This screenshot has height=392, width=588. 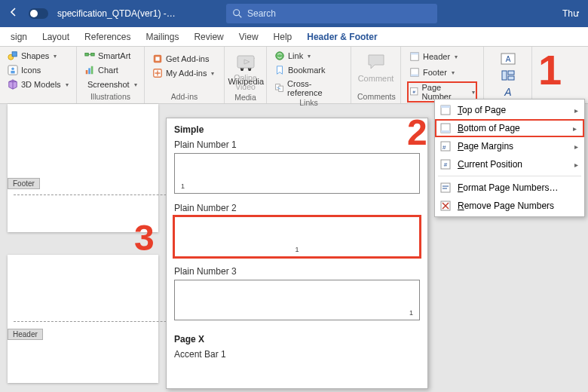 What do you see at coordinates (297, 296) in the screenshot?
I see `gallery-item-plain-3: Plain Number 3 1` at bounding box center [297, 296].